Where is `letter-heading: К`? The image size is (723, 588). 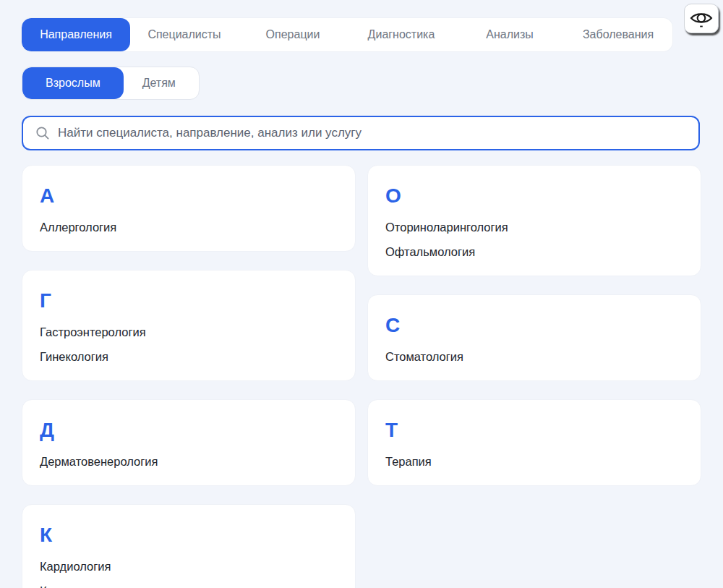
letter-heading: К is located at coordinates (189, 535).